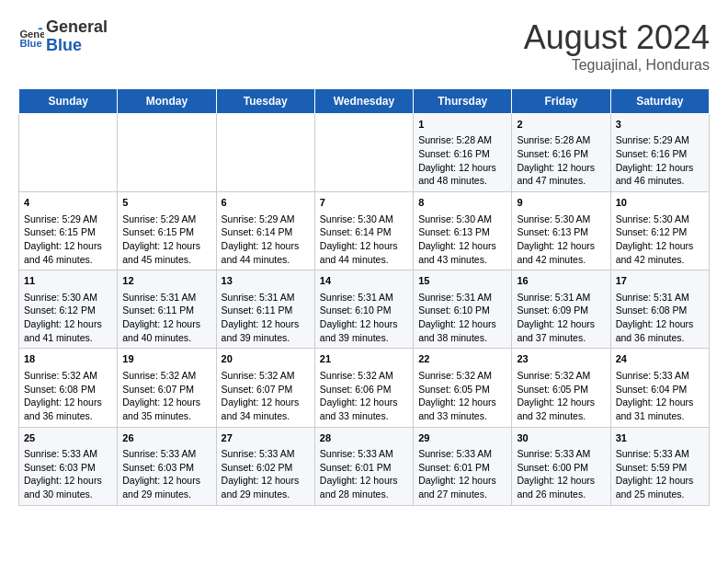  What do you see at coordinates (660, 101) in the screenshot?
I see `weekday-header-saturday: Saturday` at bounding box center [660, 101].